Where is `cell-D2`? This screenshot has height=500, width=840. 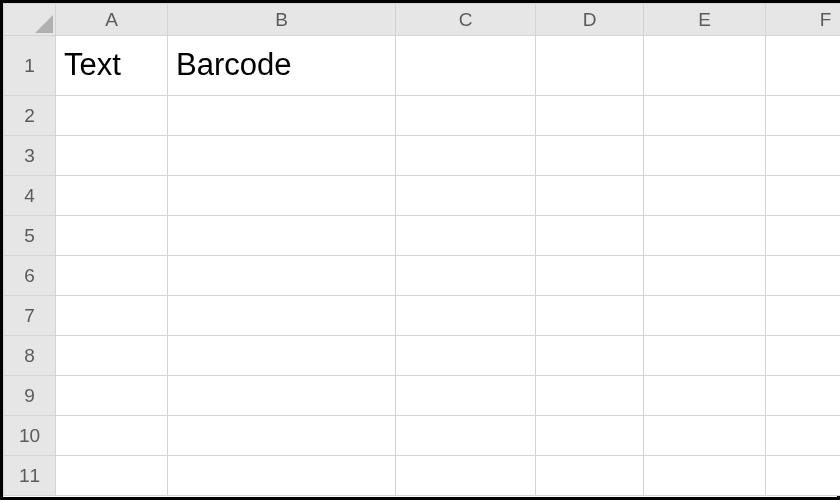 cell-D2 is located at coordinates (590, 116).